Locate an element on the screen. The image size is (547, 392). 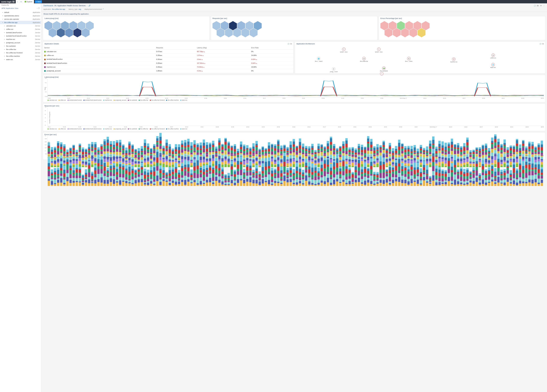
sidebar-item-service: ▸calculator-svcService is located at coordinates (21, 26).